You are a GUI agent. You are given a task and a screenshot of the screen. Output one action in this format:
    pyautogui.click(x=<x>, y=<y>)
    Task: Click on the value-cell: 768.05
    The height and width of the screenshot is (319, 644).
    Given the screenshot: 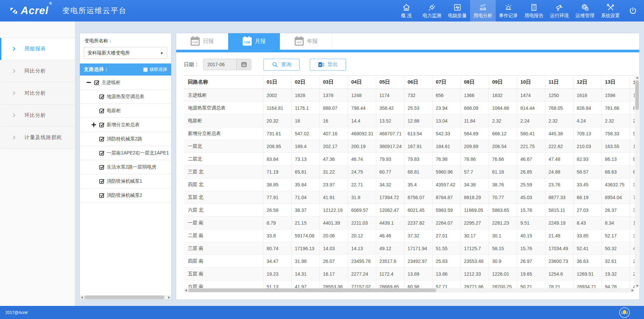 What is the action you would take?
    pyautogui.click(x=559, y=108)
    